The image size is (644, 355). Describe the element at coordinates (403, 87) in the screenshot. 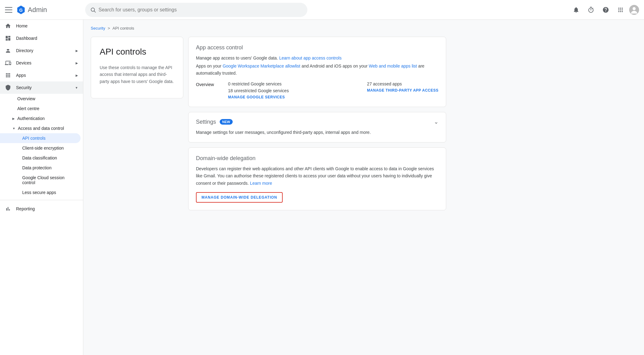

I see `overview-data-right: 27 accessed apps MANAGE THIRD-PARTY APP …` at that location.